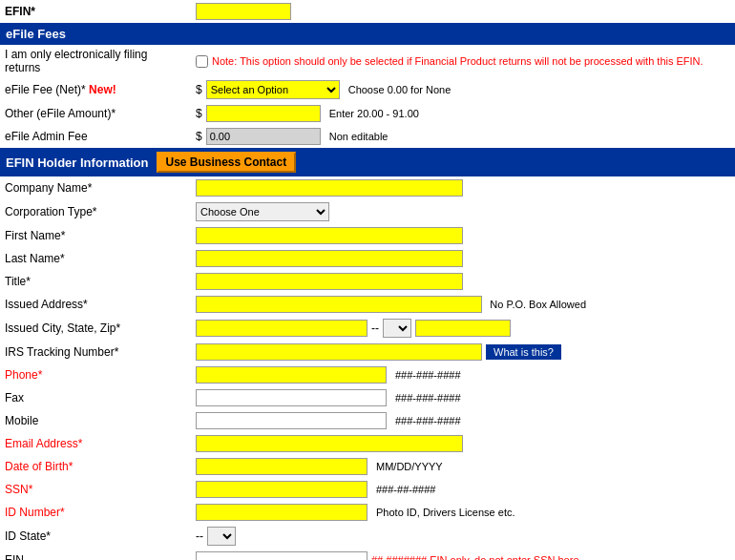 The image size is (735, 560). What do you see at coordinates (200, 536) in the screenshot?
I see `id-state-dash: --` at bounding box center [200, 536].